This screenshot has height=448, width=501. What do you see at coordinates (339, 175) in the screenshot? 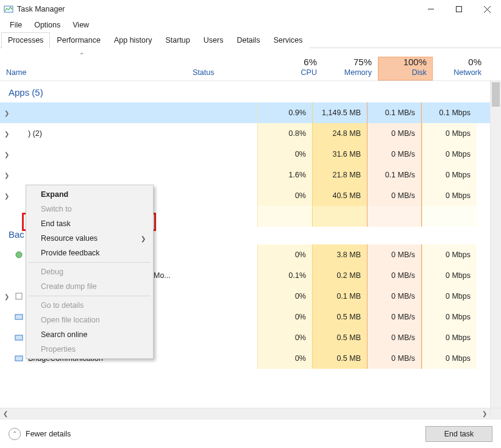
I see `cell-mem: 21.8 MB` at bounding box center [339, 175].